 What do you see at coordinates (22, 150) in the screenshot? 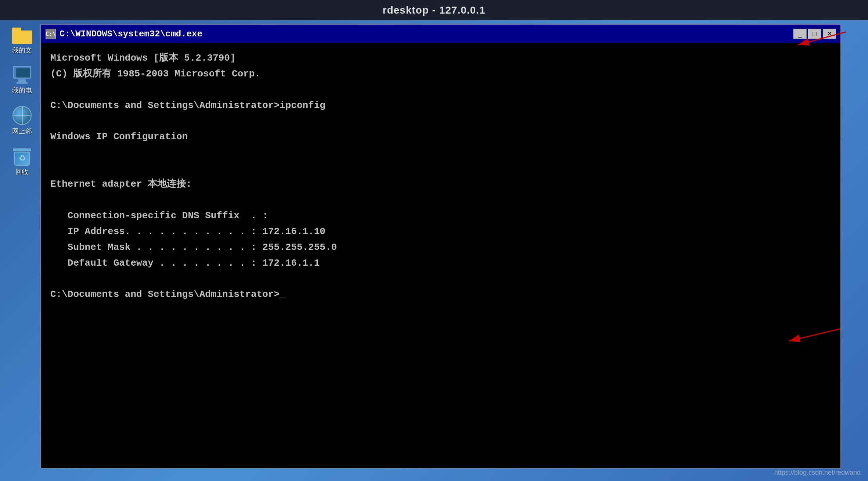
I see `bin-lid` at bounding box center [22, 150].